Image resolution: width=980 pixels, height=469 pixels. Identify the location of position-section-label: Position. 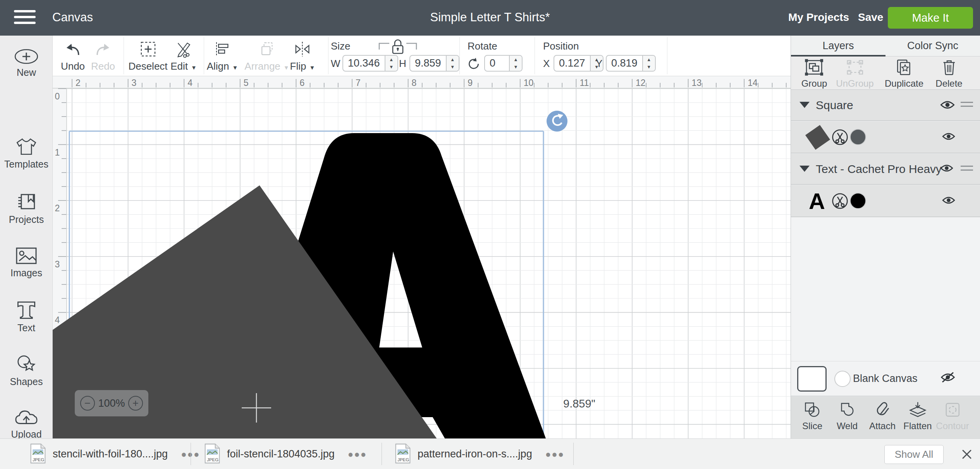
(561, 46).